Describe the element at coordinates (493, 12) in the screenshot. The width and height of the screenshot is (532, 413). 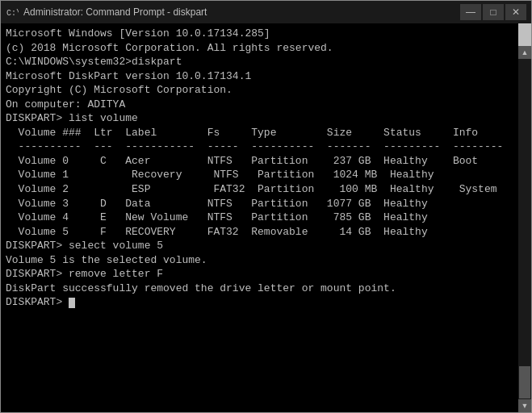
I see `maximize-button: □` at that location.